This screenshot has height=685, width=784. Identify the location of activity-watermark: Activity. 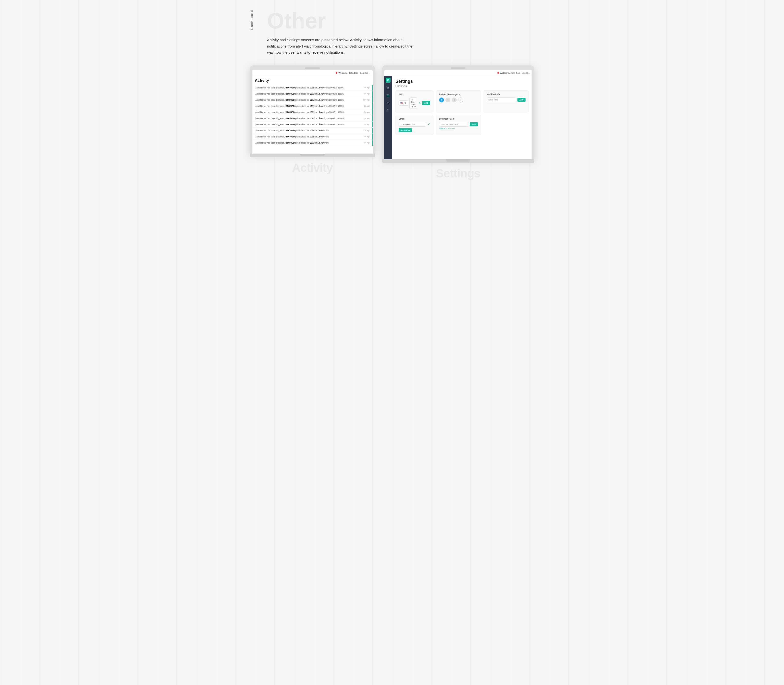
(313, 167).